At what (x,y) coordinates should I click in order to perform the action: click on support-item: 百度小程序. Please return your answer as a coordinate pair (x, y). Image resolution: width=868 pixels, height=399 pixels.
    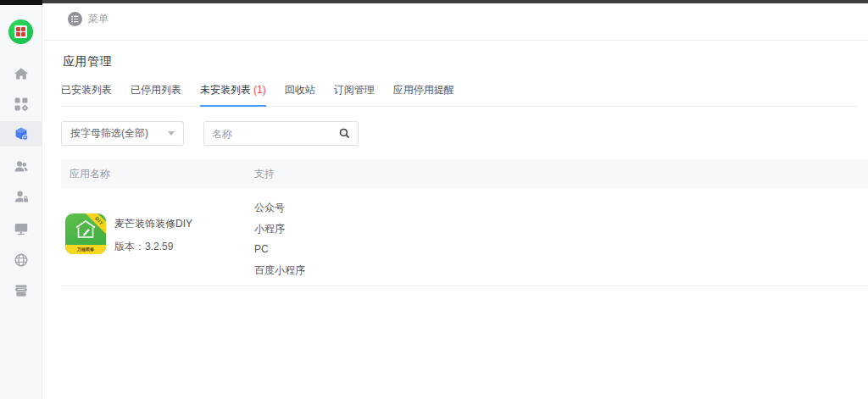
    Looking at the image, I should click on (561, 271).